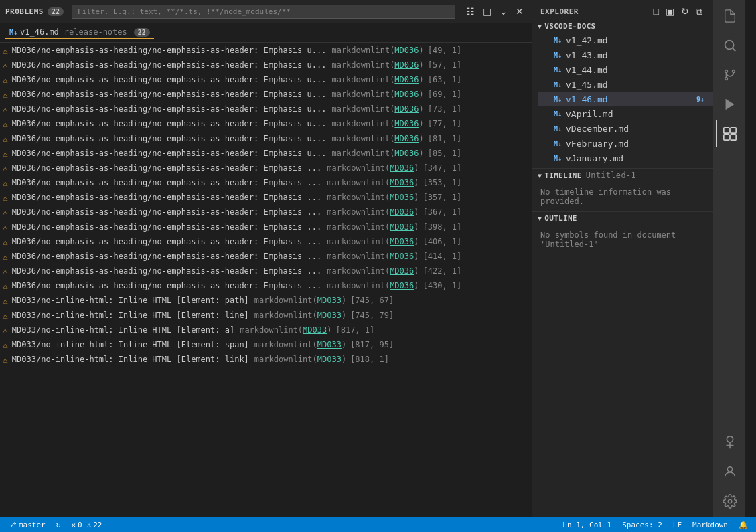  What do you see at coordinates (80, 33) in the screenshot?
I see `active-tab: M↓ v1_46.md release-notes 22` at bounding box center [80, 33].